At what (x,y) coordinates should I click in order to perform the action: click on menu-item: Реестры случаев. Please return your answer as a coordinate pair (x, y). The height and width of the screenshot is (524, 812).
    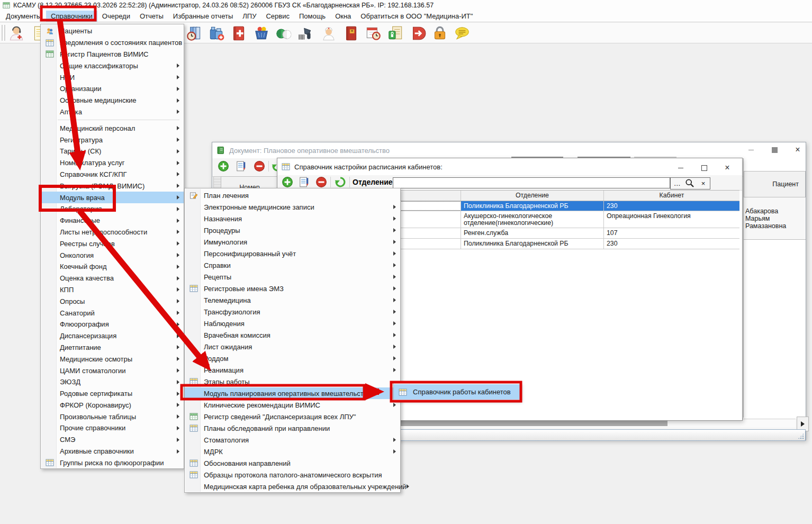
    Looking at the image, I should click on (112, 243).